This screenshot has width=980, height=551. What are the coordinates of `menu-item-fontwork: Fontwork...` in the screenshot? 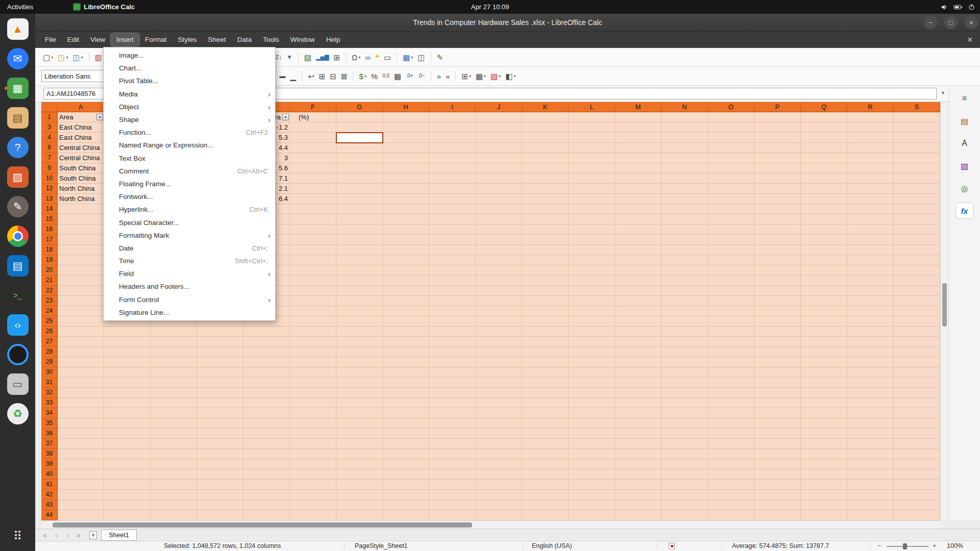 It's located at (189, 197).